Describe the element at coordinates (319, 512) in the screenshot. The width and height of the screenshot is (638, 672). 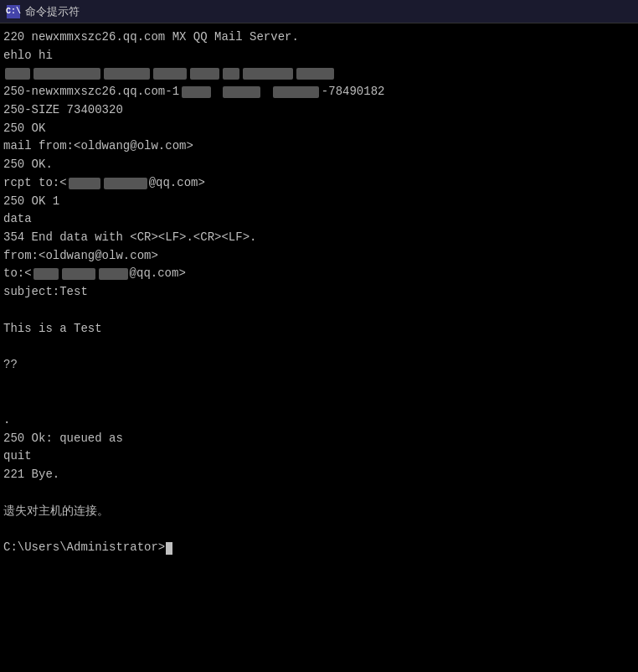
I see `output-line: 遗失对主机的连接。` at that location.